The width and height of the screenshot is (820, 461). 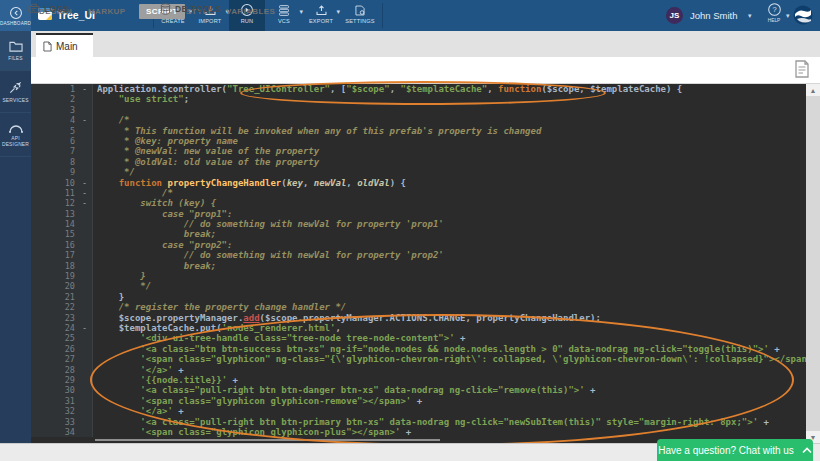 I want to click on line-number: 7, so click(x=62, y=151).